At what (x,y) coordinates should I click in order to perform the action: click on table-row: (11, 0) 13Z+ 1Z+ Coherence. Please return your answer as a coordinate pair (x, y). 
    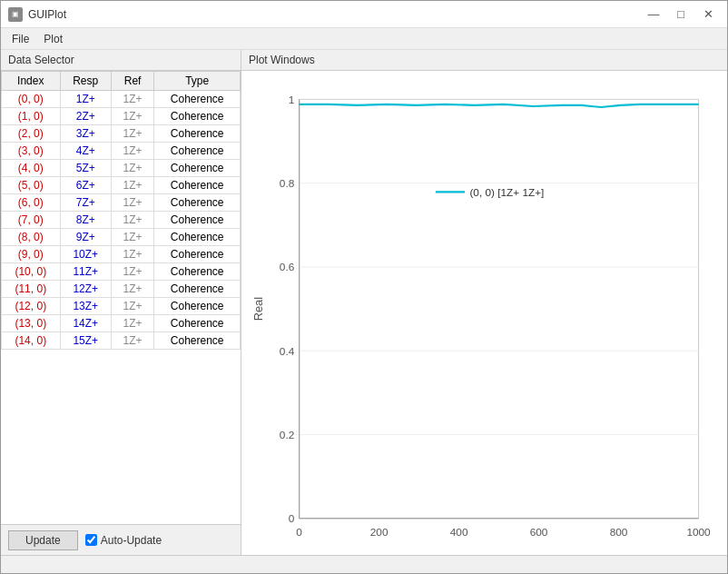
    Looking at the image, I should click on (122, 307).